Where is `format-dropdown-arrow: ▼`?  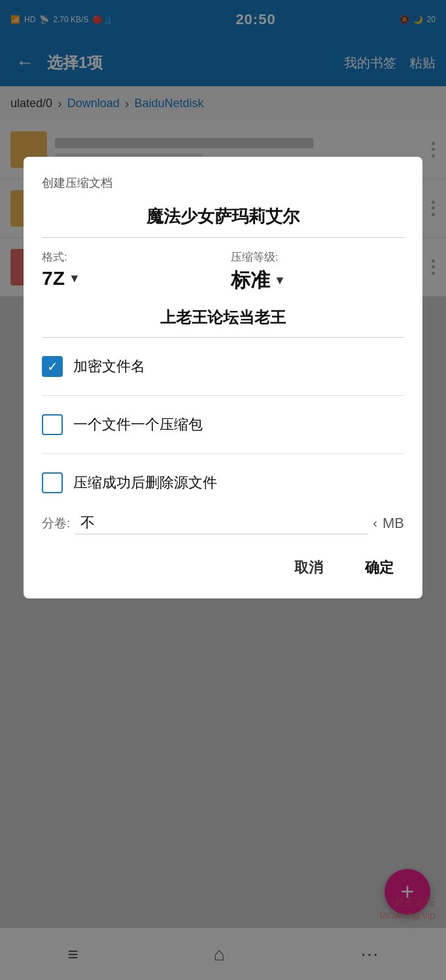
format-dropdown-arrow: ▼ is located at coordinates (75, 278).